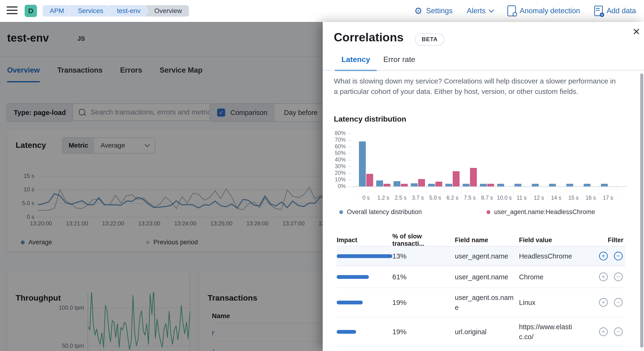  Describe the element at coordinates (340, 160) in the screenshot. I see `dist-ytick: 40%` at that location.